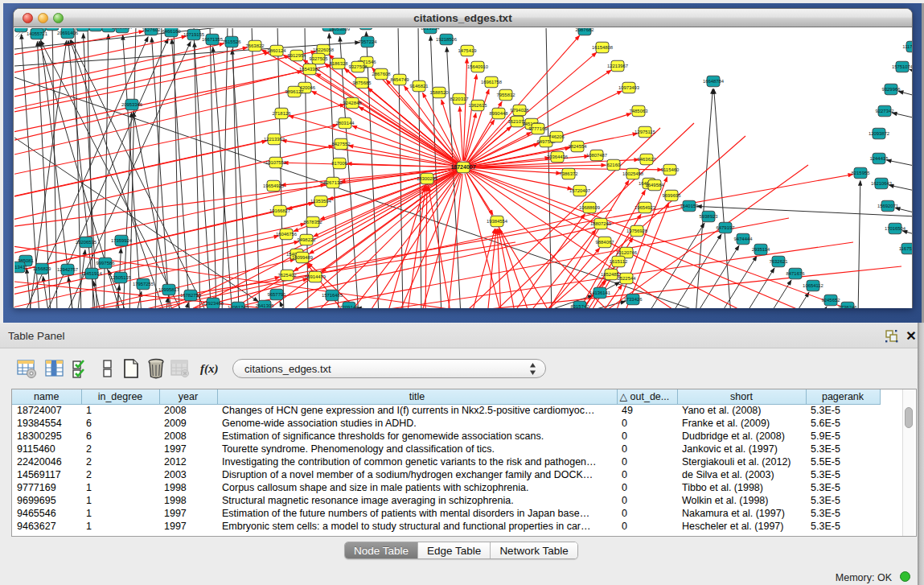 Image resolution: width=924 pixels, height=585 pixels. What do you see at coordinates (47, 475) in the screenshot?
I see `table-cell: 14569117` at bounding box center [47, 475].